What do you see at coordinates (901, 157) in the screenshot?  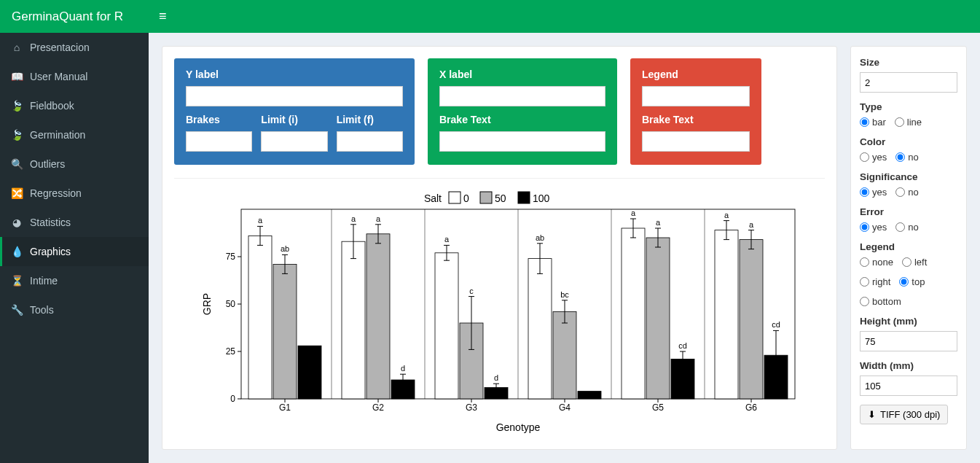 I see `color-opt-radio-no` at bounding box center [901, 157].